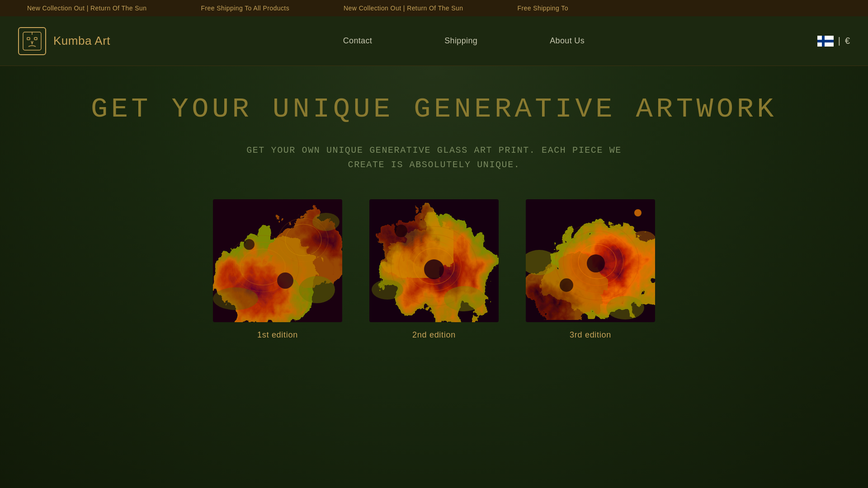  Describe the element at coordinates (461, 41) in the screenshot. I see `nav-shipping: Shipping` at that location.